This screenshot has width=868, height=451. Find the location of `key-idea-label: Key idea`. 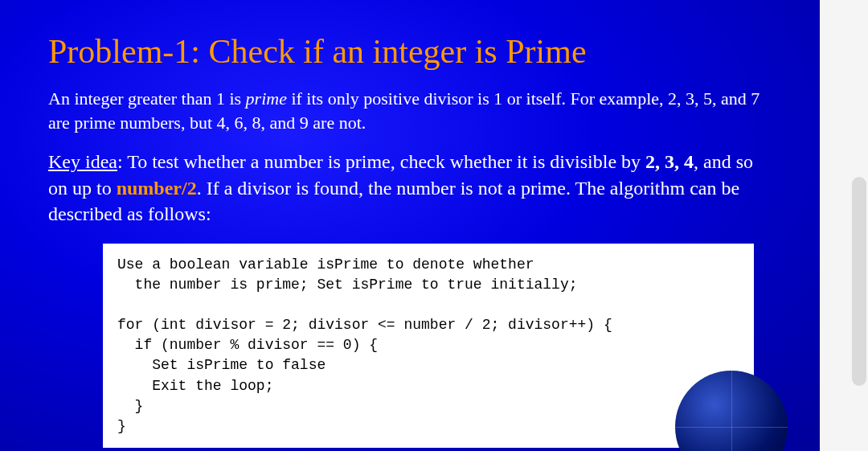

key-idea-label: Key idea is located at coordinates (83, 162).